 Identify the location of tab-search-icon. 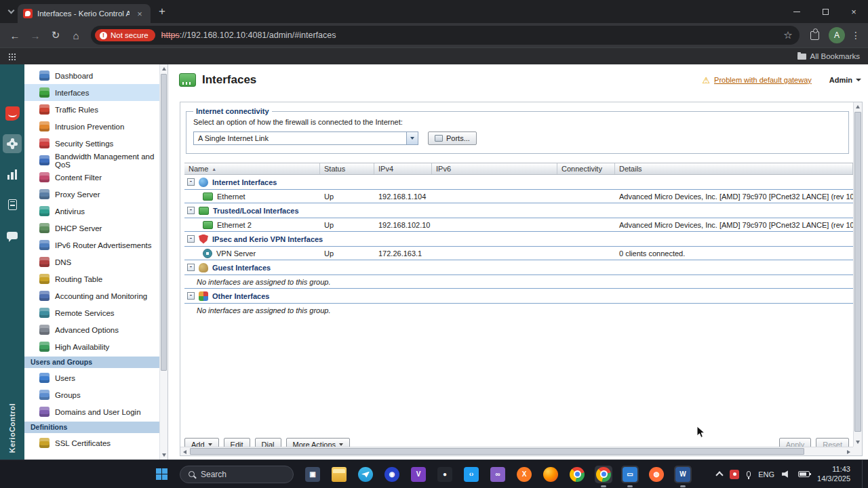
(11, 12).